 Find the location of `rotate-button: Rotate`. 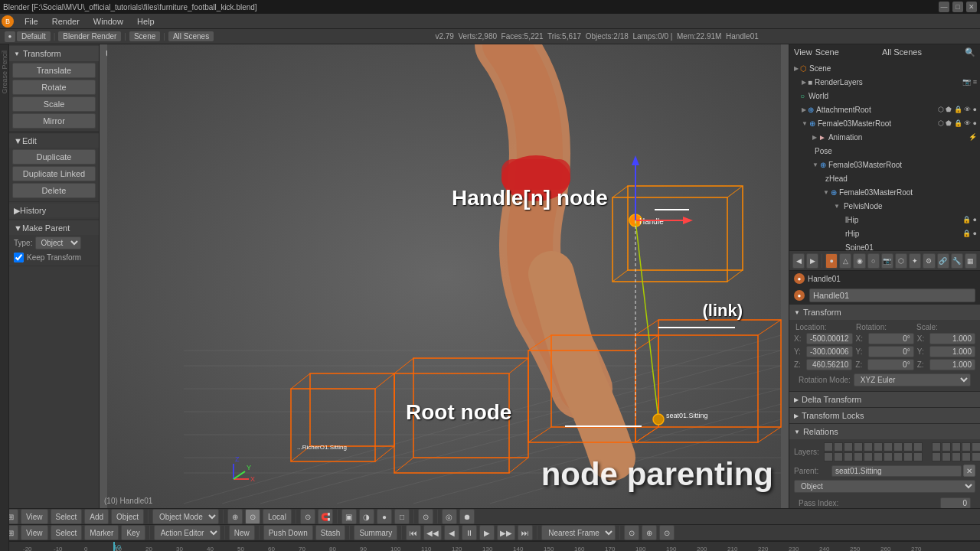

rotate-button: Rotate is located at coordinates (54, 87).